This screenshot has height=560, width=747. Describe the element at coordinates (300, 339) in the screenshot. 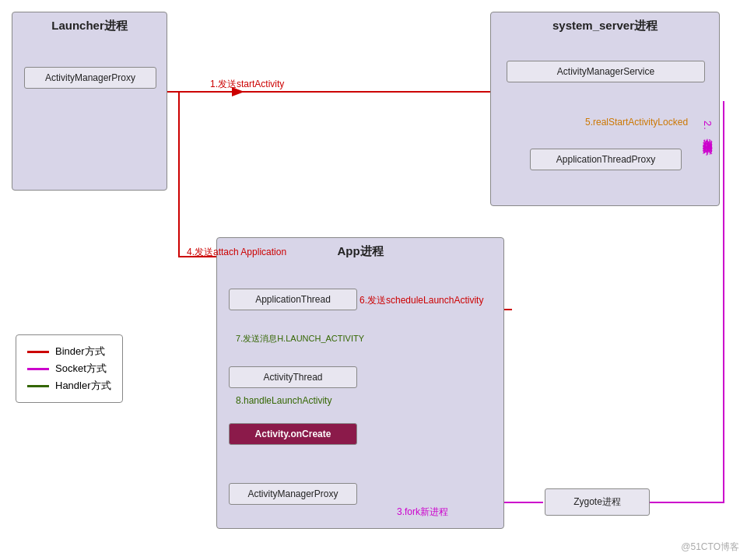

I see `step7-label: 7.发送消息H.LAUNCH_ACTIVITY` at that location.